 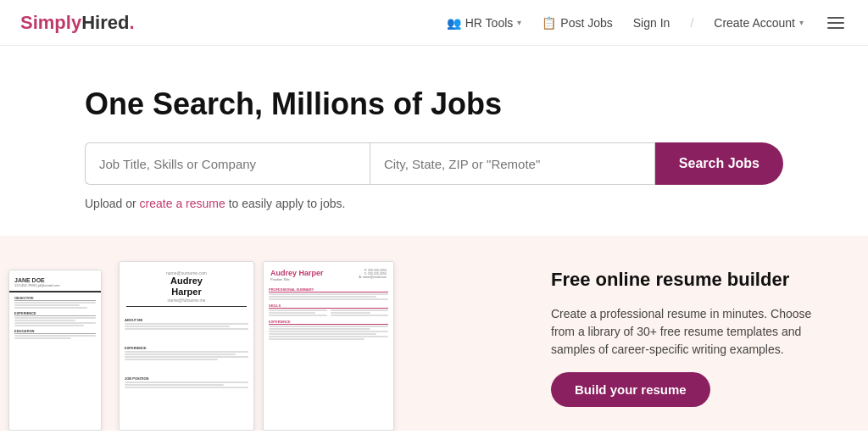 What do you see at coordinates (454, 23) in the screenshot?
I see `hr-tools-icon: 👥` at bounding box center [454, 23].